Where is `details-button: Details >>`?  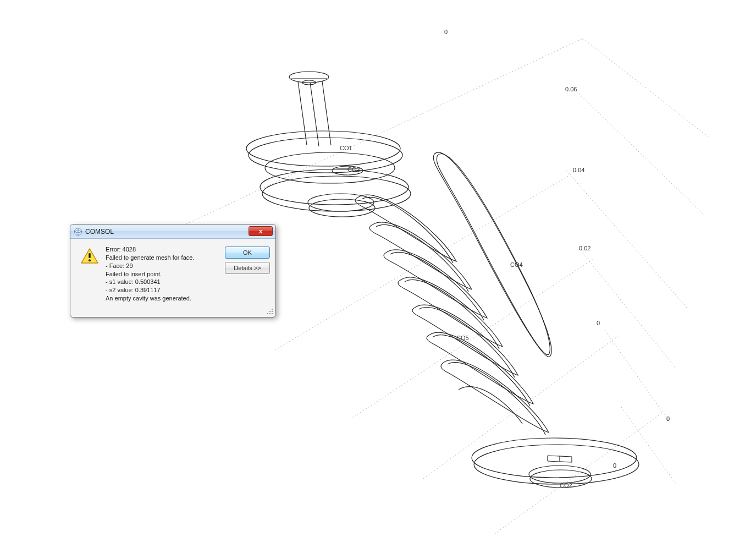
details-button: Details >> is located at coordinates (247, 268).